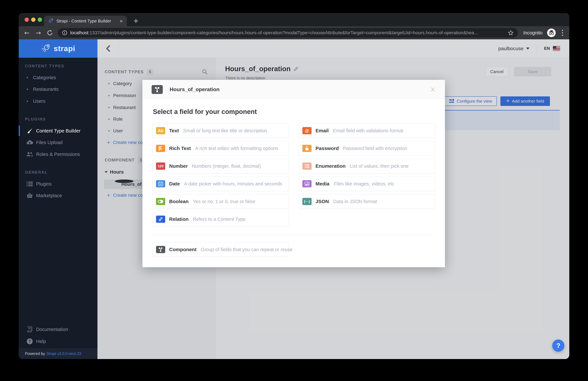 Image resolution: width=588 pixels, height=381 pixels. Describe the element at coordinates (161, 219) in the screenshot. I see `relation-field-icon` at that location.